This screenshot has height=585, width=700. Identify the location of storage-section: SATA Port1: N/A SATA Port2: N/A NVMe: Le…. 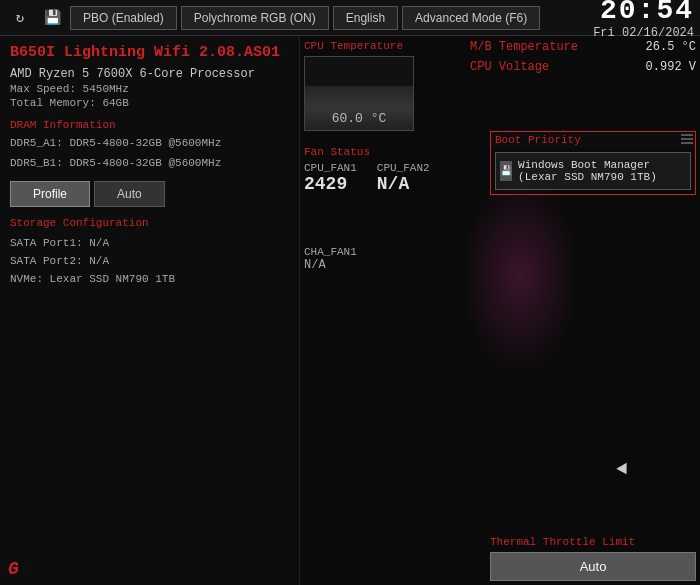
(150, 261).